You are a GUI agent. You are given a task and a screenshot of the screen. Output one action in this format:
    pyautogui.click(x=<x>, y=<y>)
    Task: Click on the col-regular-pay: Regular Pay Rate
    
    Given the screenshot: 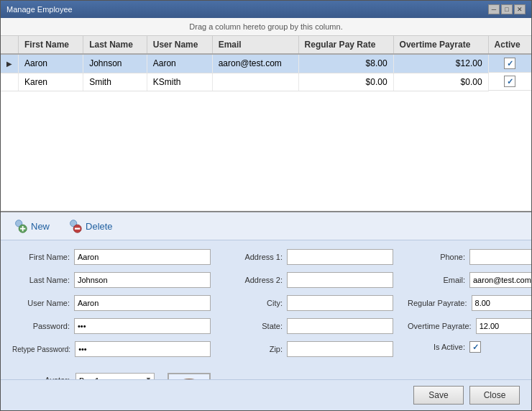 What is the action you would take?
    pyautogui.click(x=346, y=45)
    